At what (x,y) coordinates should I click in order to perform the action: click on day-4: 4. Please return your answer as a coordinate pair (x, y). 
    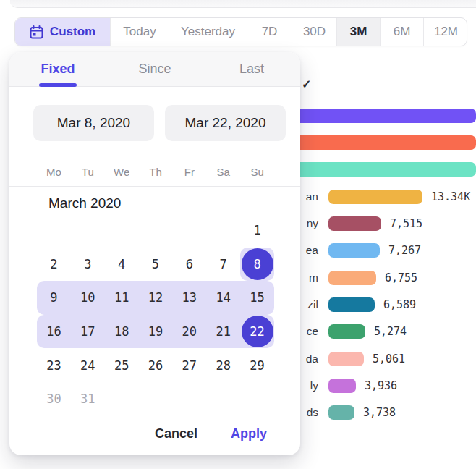
    Looking at the image, I should click on (122, 265).